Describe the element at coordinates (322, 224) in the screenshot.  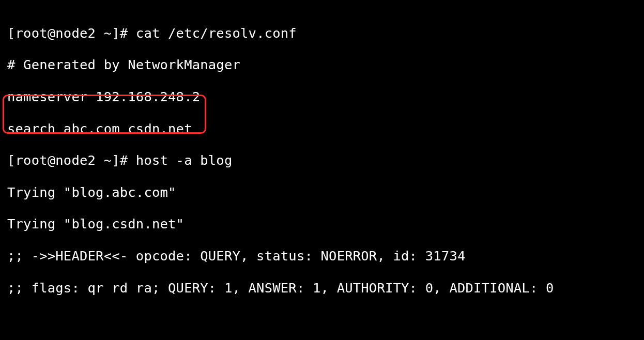
I see `terminal-line: Trying "blog.csdn.net"` at that location.